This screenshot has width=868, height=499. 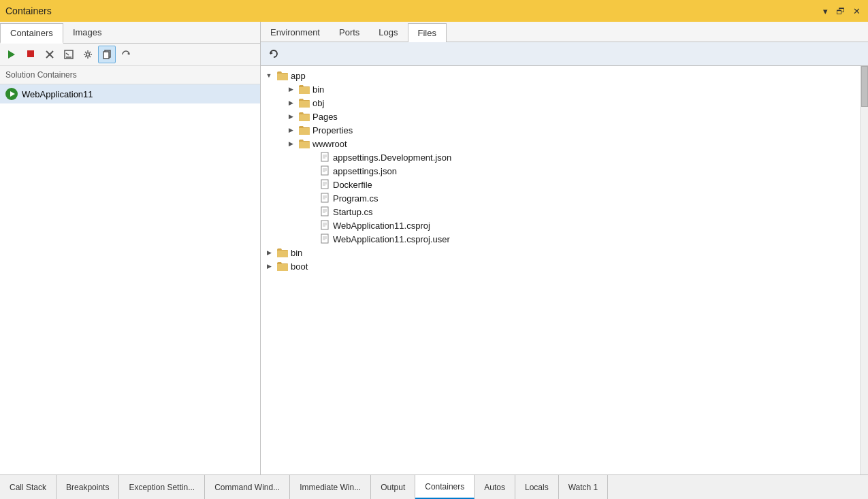 I want to click on chevron-wwwroot, so click(x=291, y=144).